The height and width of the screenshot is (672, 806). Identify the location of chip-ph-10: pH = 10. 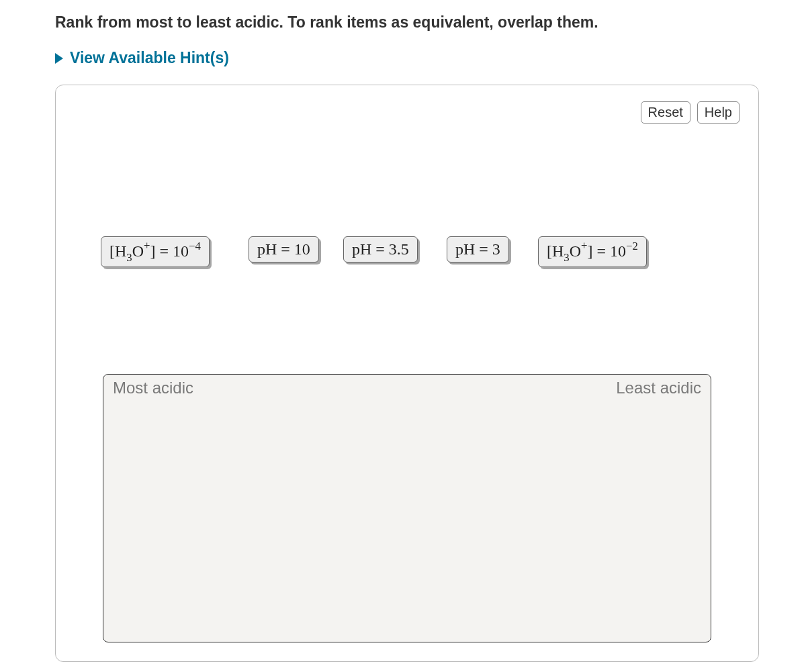
(283, 250).